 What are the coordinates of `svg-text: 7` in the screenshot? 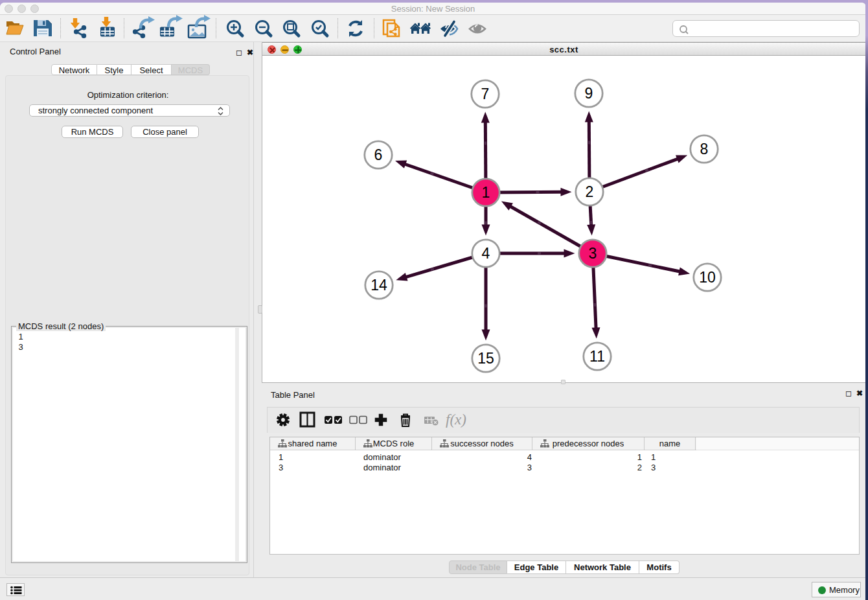 It's located at (486, 94).